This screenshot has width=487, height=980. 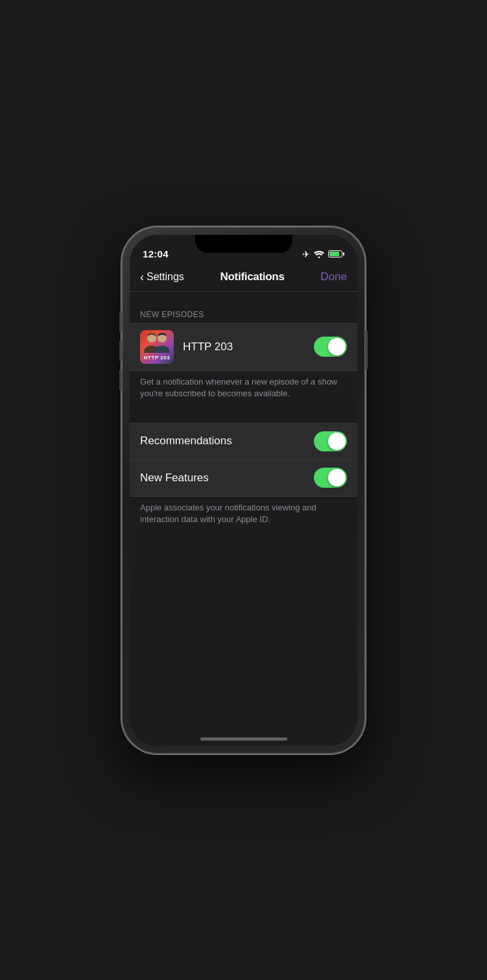 What do you see at coordinates (227, 441) in the screenshot?
I see `recommendations-label: Recommendations` at bounding box center [227, 441].